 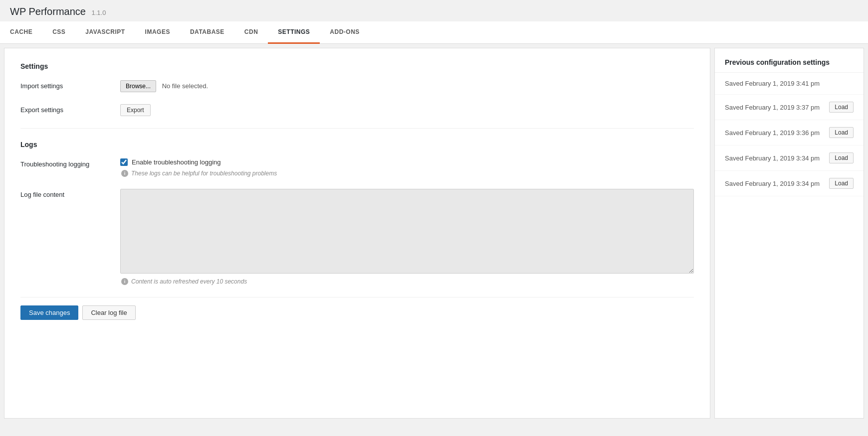 I want to click on troubleshooting-label: Troubleshooting logging, so click(x=70, y=163).